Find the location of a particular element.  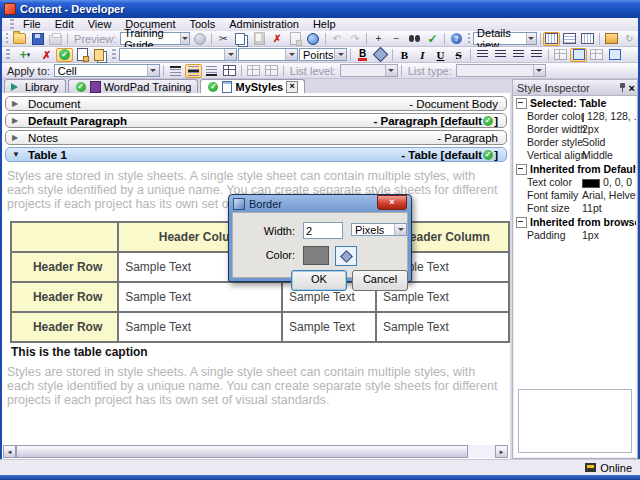

close-icon: × is located at coordinates (632, 88).